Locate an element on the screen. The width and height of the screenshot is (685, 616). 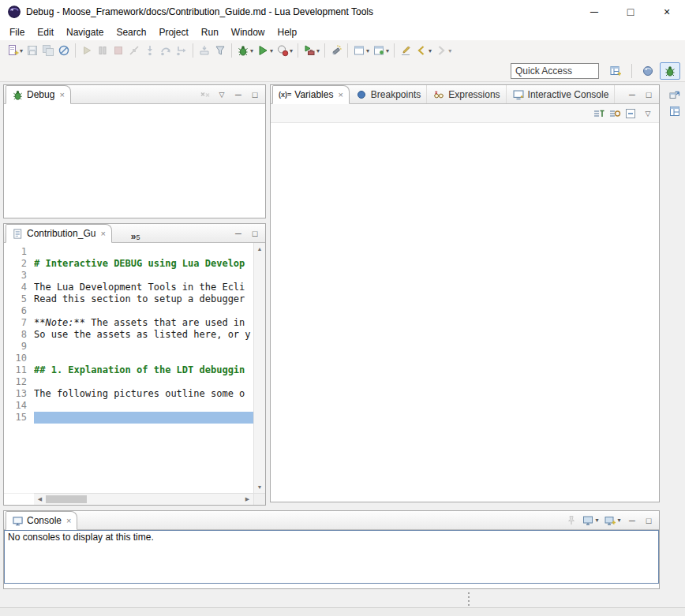
code-line-13: The following pictures outline some o is located at coordinates (144, 394).